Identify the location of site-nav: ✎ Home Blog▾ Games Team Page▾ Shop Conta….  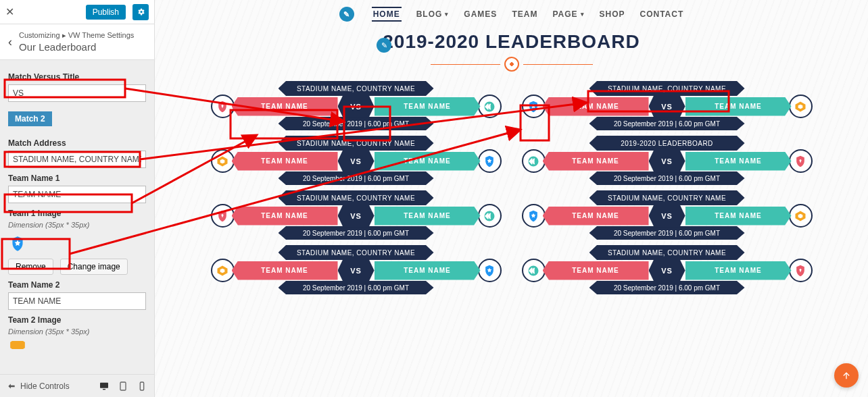
(511, 13).